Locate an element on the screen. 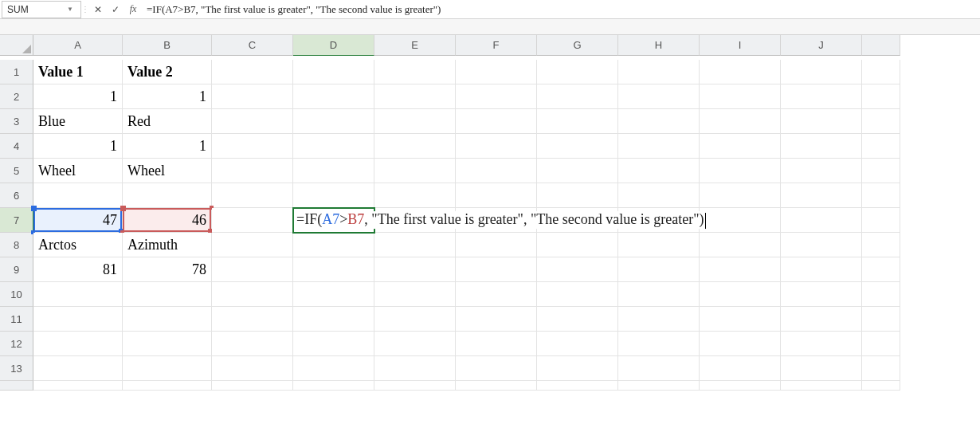  row-header-14-partial is located at coordinates (17, 386).